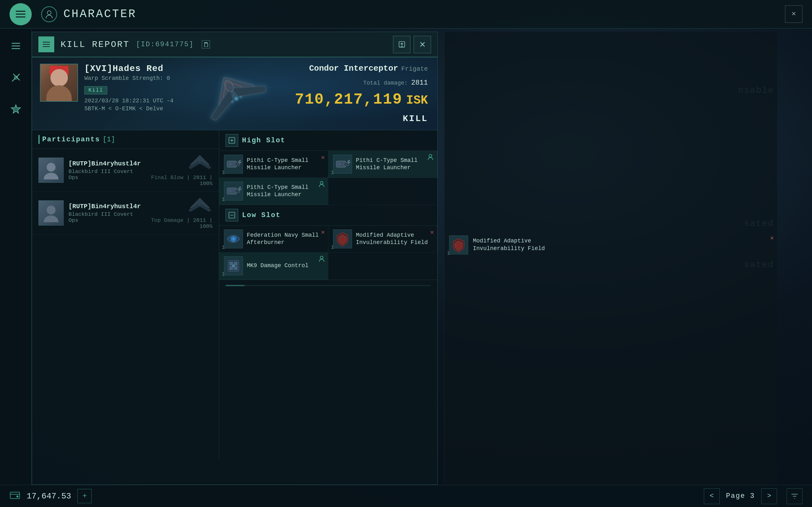 The image size is (812, 507). What do you see at coordinates (235, 94) in the screenshot?
I see `kr-hero: [XVI]Hades Red Warp Scramble Strength: 0…` at bounding box center [235, 94].